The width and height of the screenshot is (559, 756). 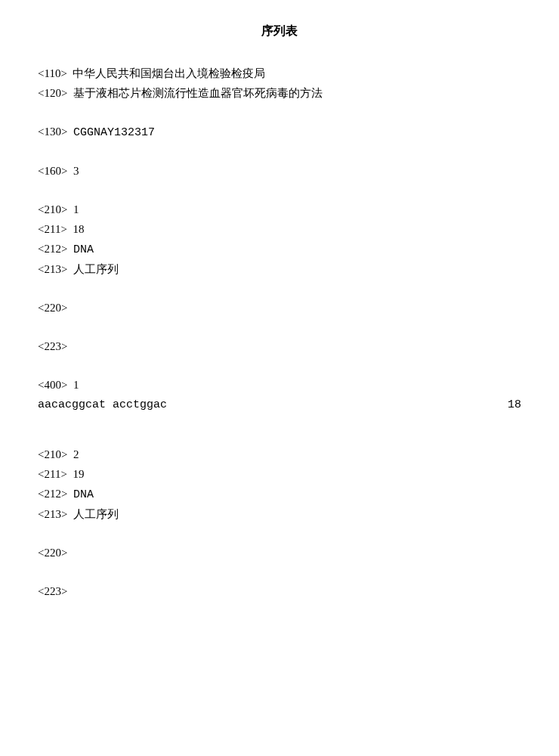 I want to click on seq1-sequence-line: aacacggcat acctggac 18, so click(x=280, y=405).